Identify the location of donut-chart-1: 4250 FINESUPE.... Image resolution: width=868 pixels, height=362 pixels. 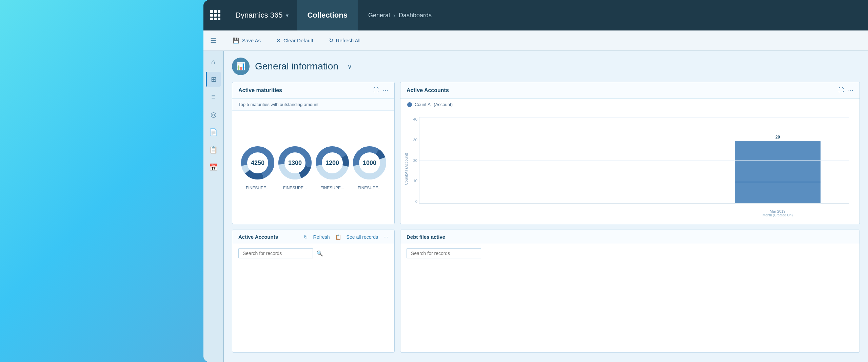
(258, 167).